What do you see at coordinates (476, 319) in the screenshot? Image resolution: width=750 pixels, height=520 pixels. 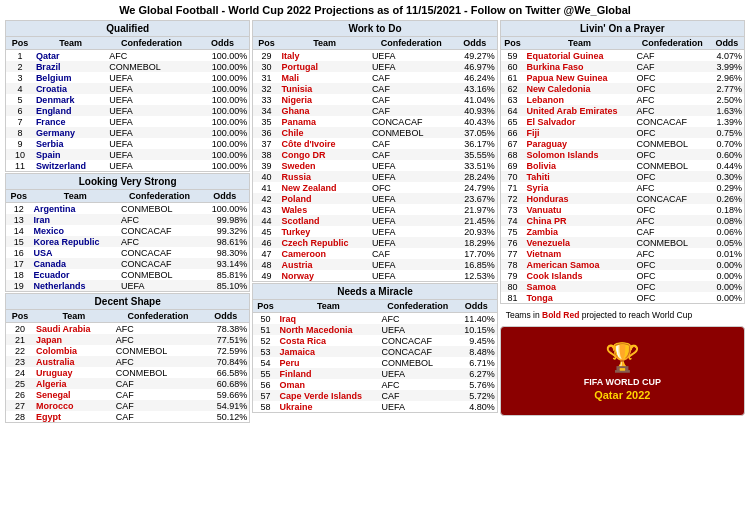 I see `cell-odds: 11.40%` at bounding box center [476, 319].